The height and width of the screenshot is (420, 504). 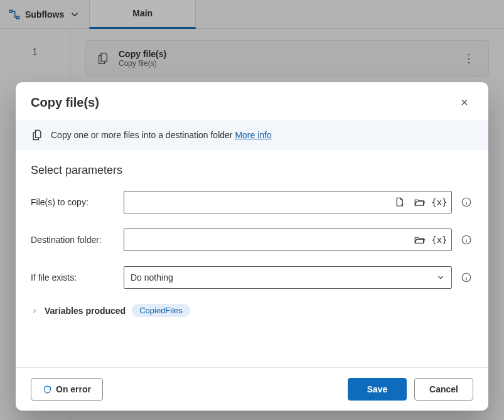 I want to click on help-files-to-copy, so click(x=466, y=202).